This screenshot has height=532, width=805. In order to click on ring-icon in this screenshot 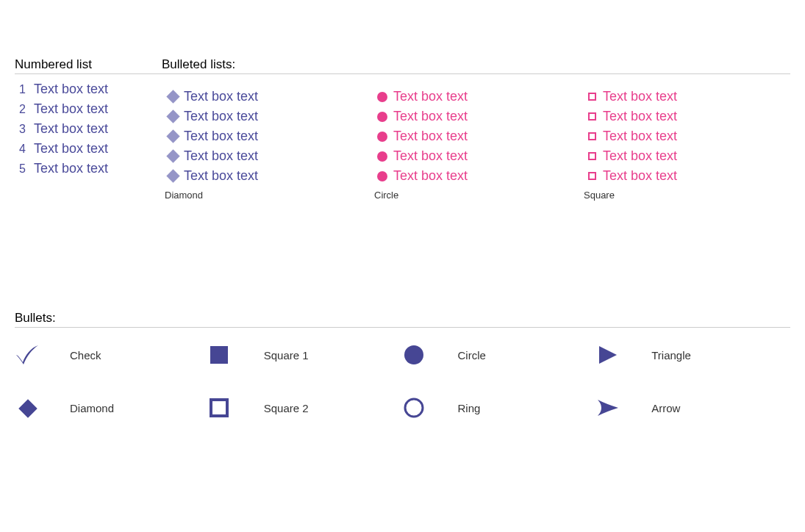, I will do `click(425, 408)`.